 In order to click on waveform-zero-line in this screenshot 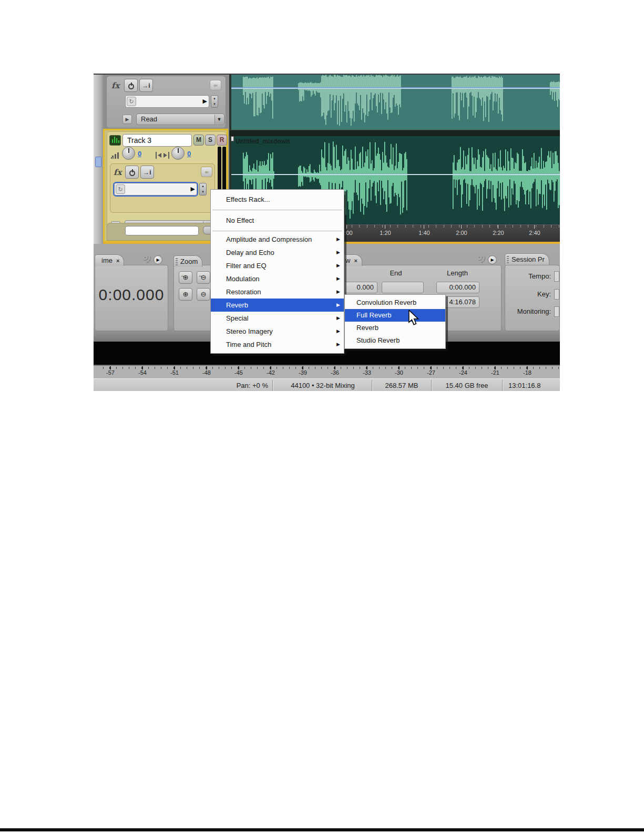, I will do `click(395, 88)`.